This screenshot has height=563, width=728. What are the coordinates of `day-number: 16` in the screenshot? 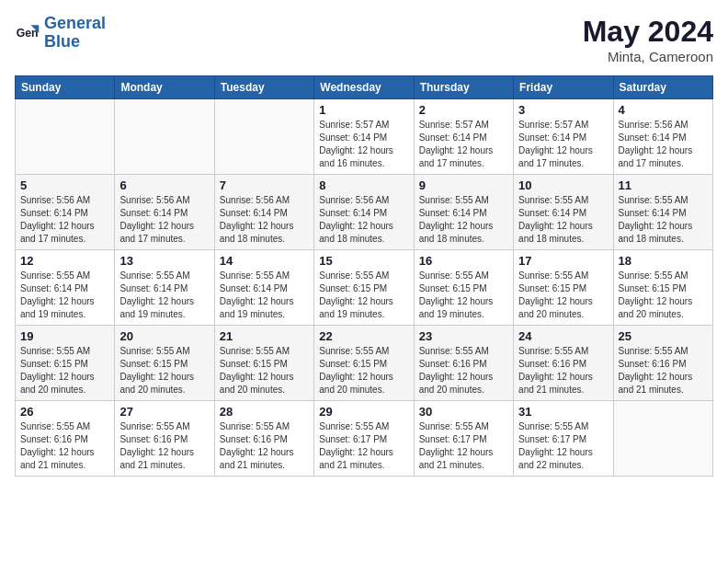 It's located at (463, 261).